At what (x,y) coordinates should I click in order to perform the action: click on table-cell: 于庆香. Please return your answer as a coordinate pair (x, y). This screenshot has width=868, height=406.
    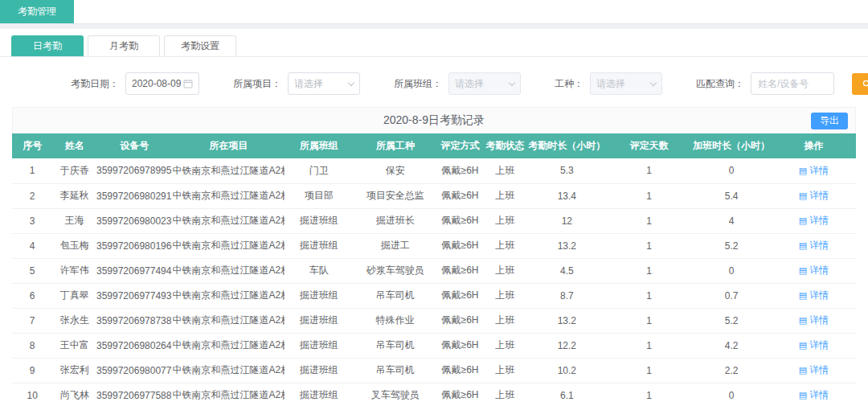
    Looking at the image, I should click on (74, 170).